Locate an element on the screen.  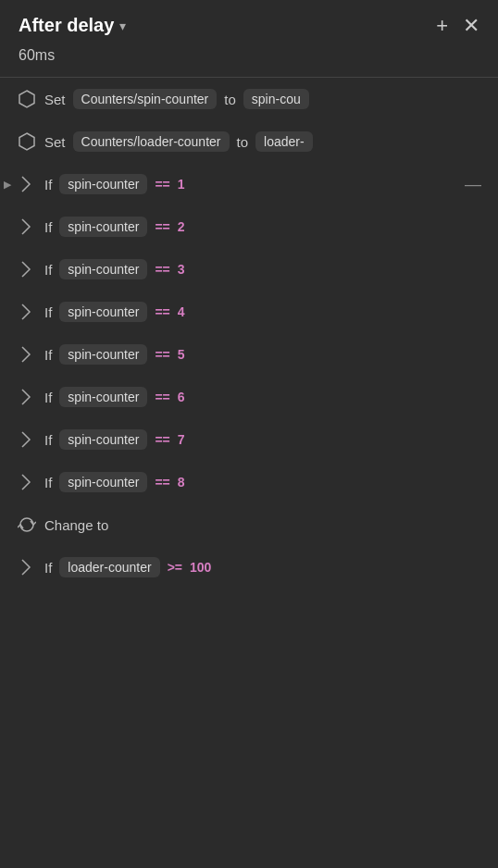
if-operator-1: == is located at coordinates (162, 184).